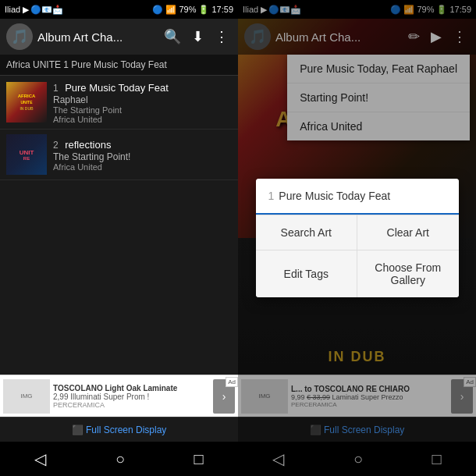  What do you see at coordinates (27, 102) in the screenshot?
I see `album-art-1: AFRICA UNITE IN DUB` at bounding box center [27, 102].